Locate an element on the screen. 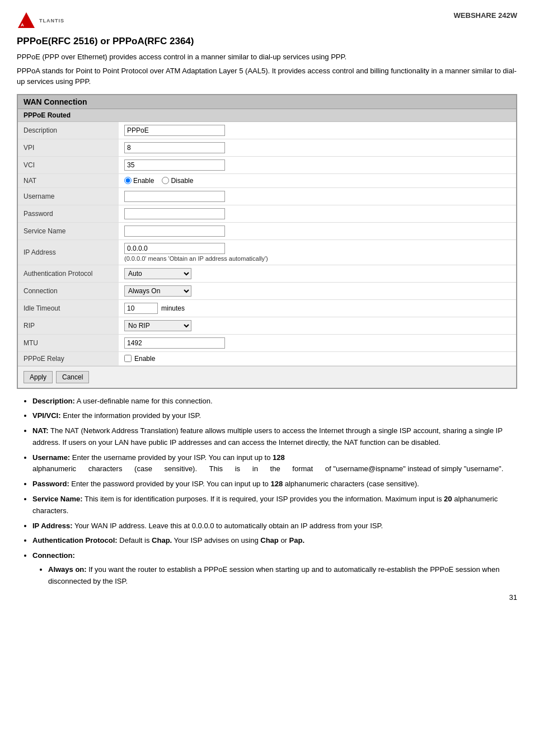 The width and height of the screenshot is (534, 756). idle-timeout-label: Idle Timeout is located at coordinates (68, 308).